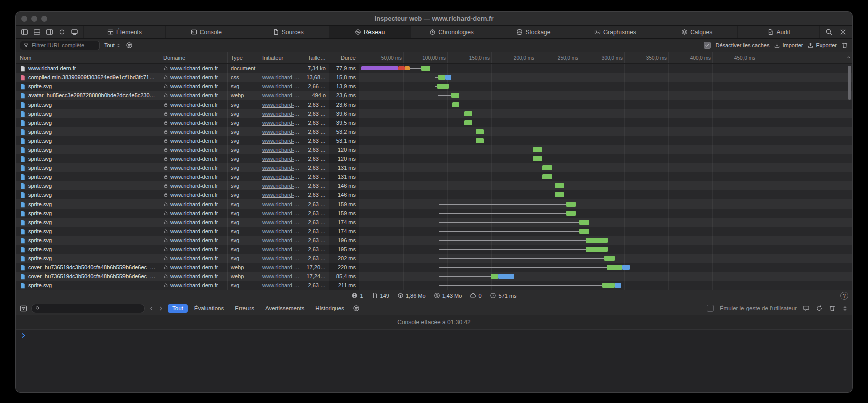 The image size is (868, 403). What do you see at coordinates (788, 45) in the screenshot?
I see `import-button: Importer` at bounding box center [788, 45].